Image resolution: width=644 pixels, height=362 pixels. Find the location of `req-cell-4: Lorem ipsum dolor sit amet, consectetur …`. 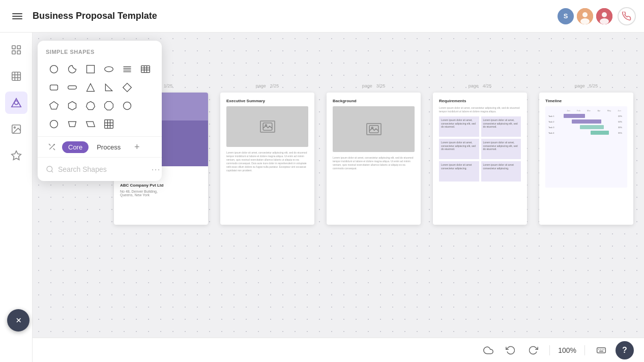

req-cell-4: Lorem ipsum dolor sit amet, consectetur … is located at coordinates (502, 149).